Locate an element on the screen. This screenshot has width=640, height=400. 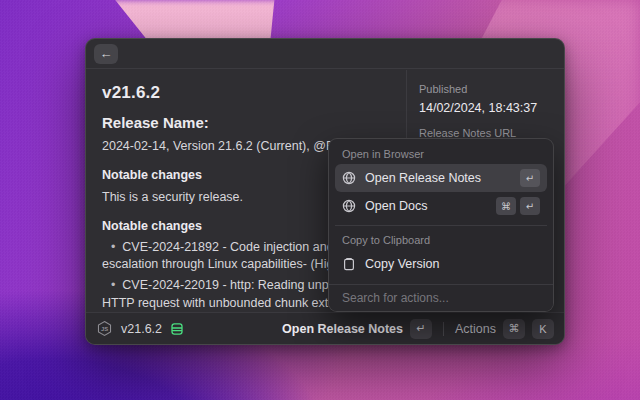
popup-search-bar is located at coordinates (441, 298).